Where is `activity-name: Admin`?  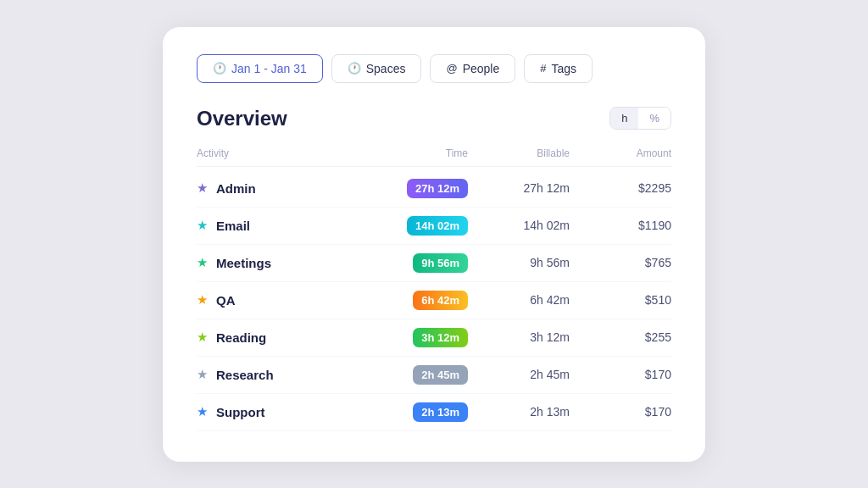 activity-name: Admin is located at coordinates (236, 188).